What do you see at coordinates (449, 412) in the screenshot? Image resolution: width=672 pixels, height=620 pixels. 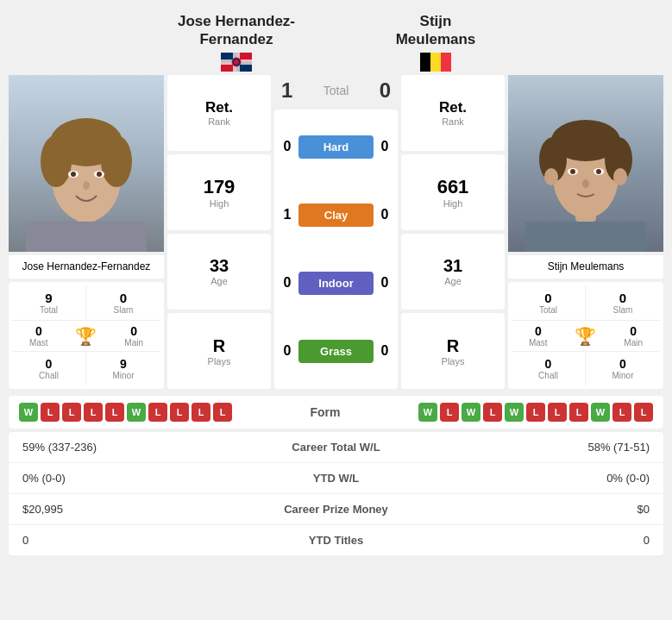 I see `p2-form-badge-2: L` at bounding box center [449, 412].